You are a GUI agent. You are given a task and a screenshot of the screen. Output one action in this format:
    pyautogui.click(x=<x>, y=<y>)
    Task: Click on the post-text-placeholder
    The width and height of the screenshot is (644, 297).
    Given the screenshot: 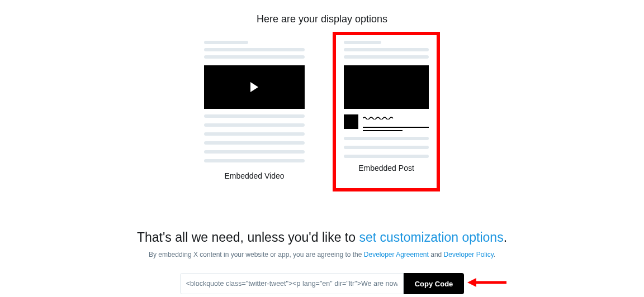 What is the action you would take?
    pyautogui.click(x=396, y=123)
    